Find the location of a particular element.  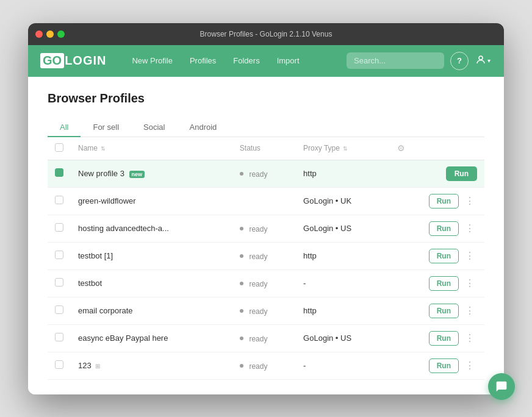

minimize-button is located at coordinates (50, 34).